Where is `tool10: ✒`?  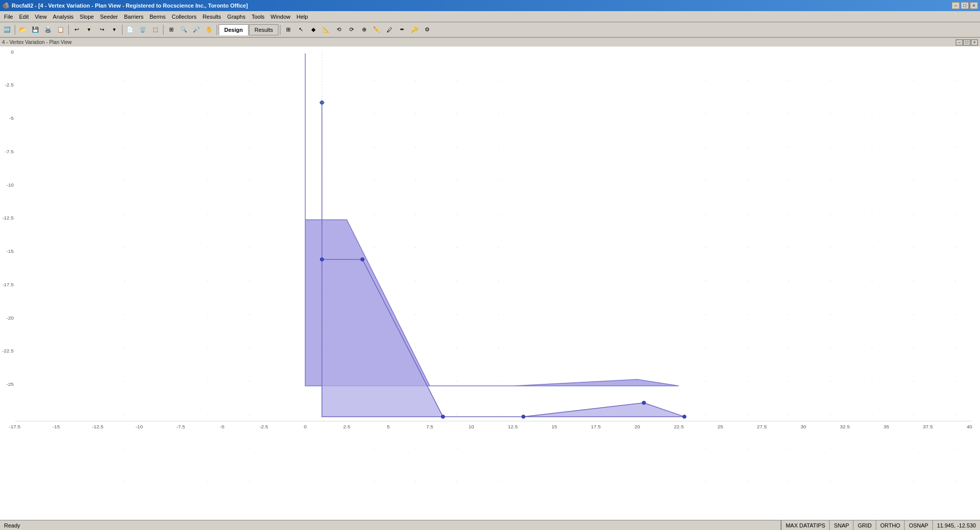
tool10: ✒ is located at coordinates (402, 30).